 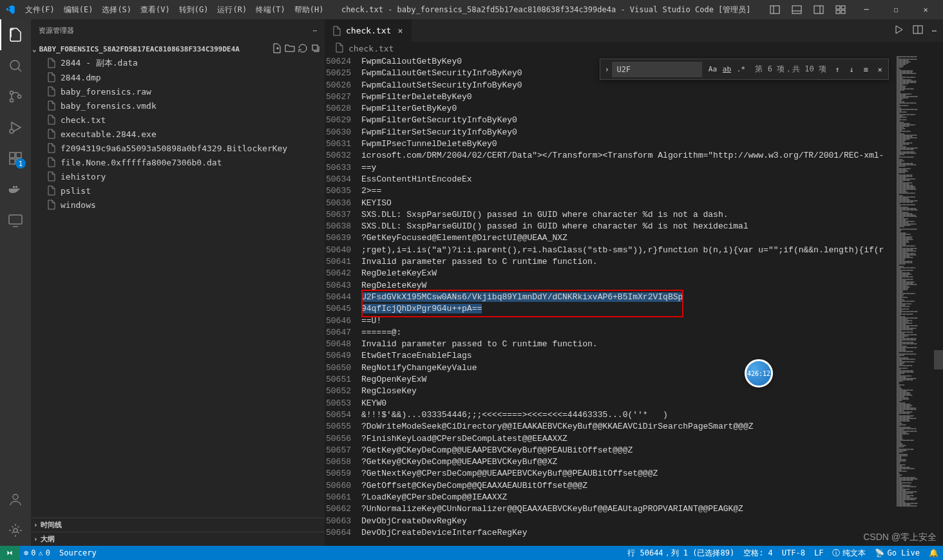 What do you see at coordinates (15, 189) in the screenshot?
I see `activity-docker` at bounding box center [15, 189].